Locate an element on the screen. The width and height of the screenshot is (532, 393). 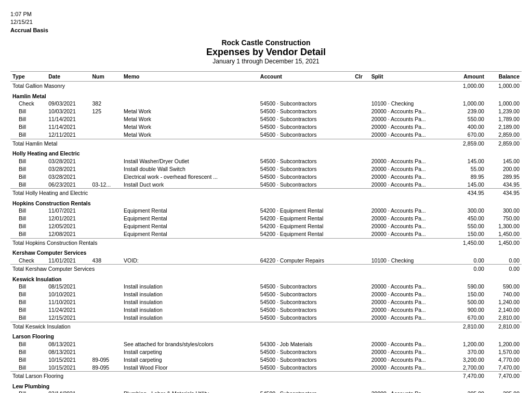
section-header-row: Holly Heating and Electric is located at coordinates (266, 152).